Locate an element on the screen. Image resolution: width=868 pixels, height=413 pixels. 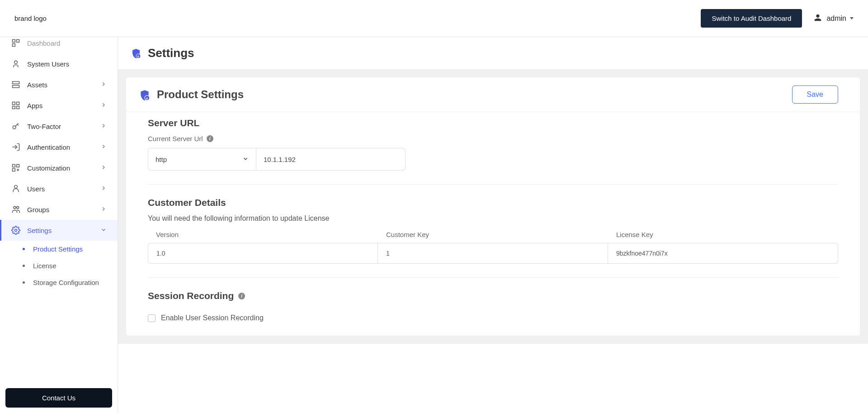
card-header-left: e Product Settings is located at coordinates (191, 95).